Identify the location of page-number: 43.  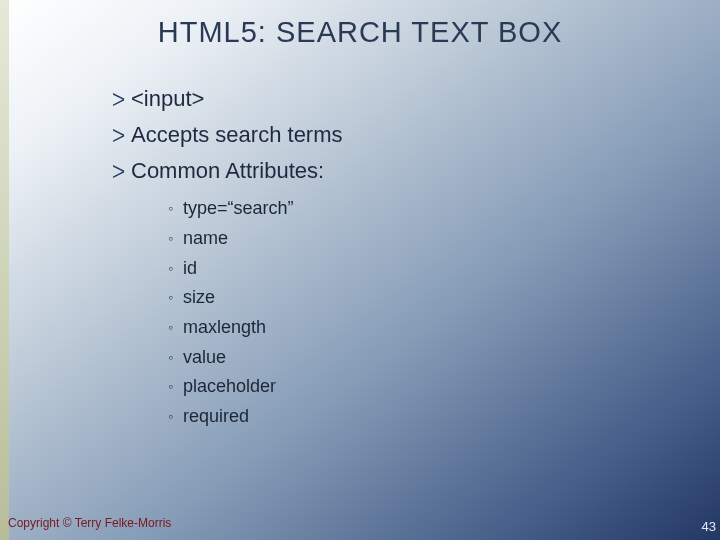
(709, 526).